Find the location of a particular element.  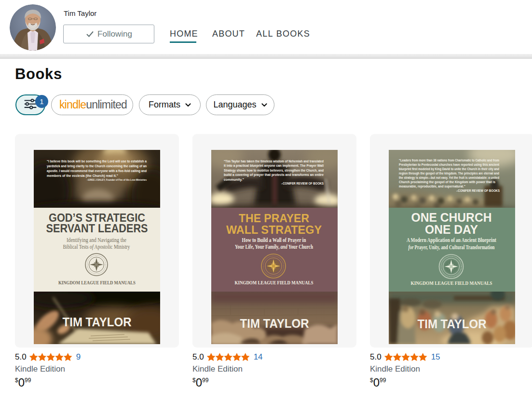

svg-text: WALL STRATEGY is located at coordinates (274, 229).